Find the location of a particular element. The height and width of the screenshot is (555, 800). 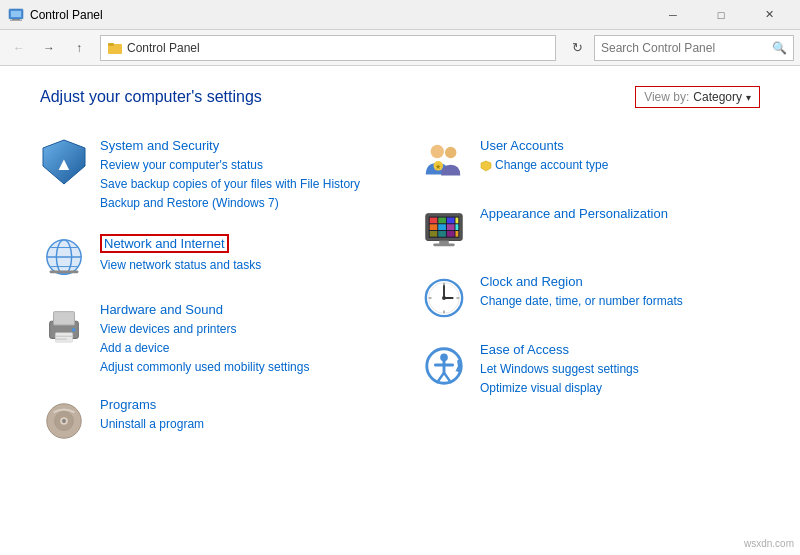

shield-small-icon is located at coordinates (486, 166).